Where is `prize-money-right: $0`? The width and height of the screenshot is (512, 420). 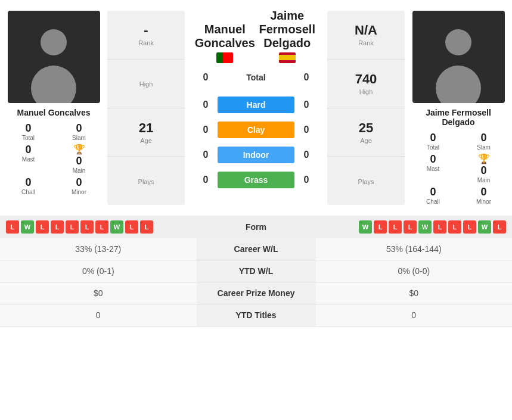 prize-money-right: $0 is located at coordinates (414, 293).